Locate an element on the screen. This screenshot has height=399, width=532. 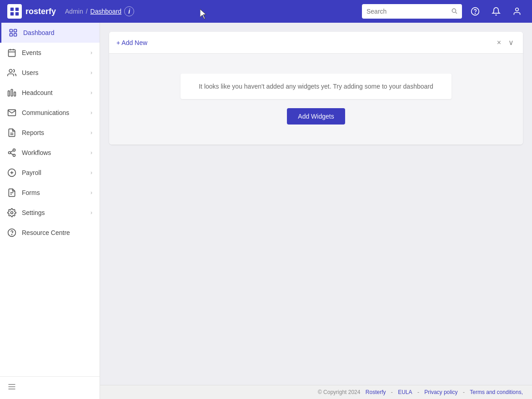
sidebar-item-resource-centre: Resource Centre is located at coordinates (50, 233).